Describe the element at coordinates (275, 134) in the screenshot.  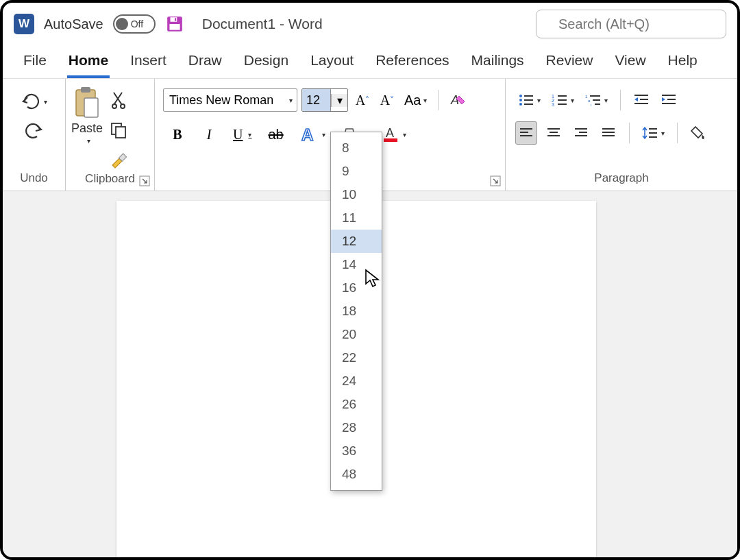
I see `strikethrough-button: ab` at that location.